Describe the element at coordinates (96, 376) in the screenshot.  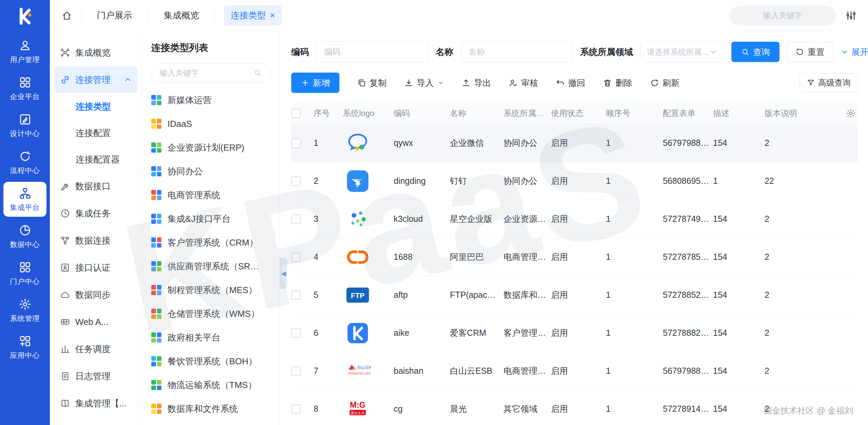
I see `modnav-item-log-management: 日志管理` at that location.